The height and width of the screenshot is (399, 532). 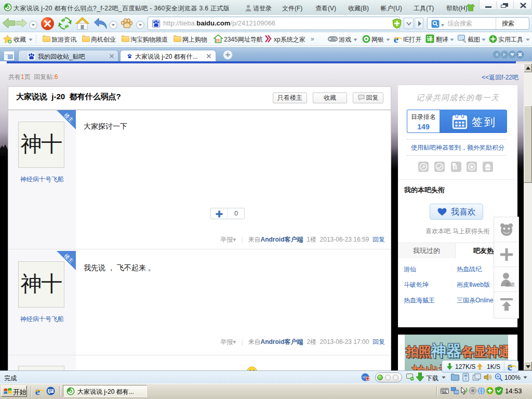 I want to click on svg-text: 译, so click(x=430, y=39).